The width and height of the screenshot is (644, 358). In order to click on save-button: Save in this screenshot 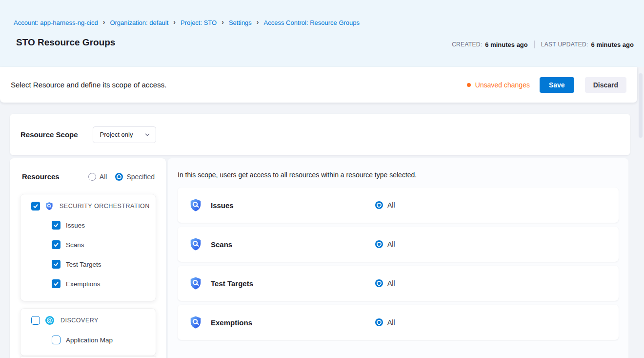, I will do `click(557, 85)`.